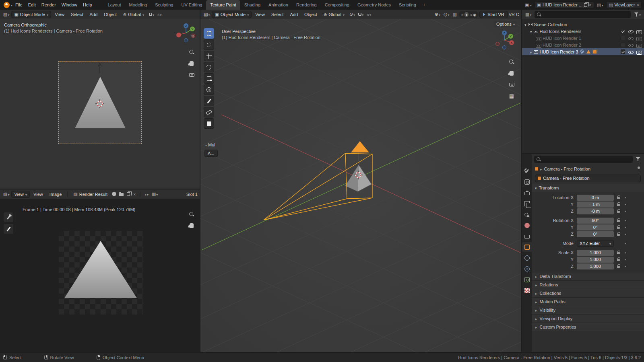 Image resolution: width=644 pixels, height=362 pixels. Describe the element at coordinates (583, 24) in the screenshot. I see `outliner-row-scene-collection: Scene Collection` at that location.